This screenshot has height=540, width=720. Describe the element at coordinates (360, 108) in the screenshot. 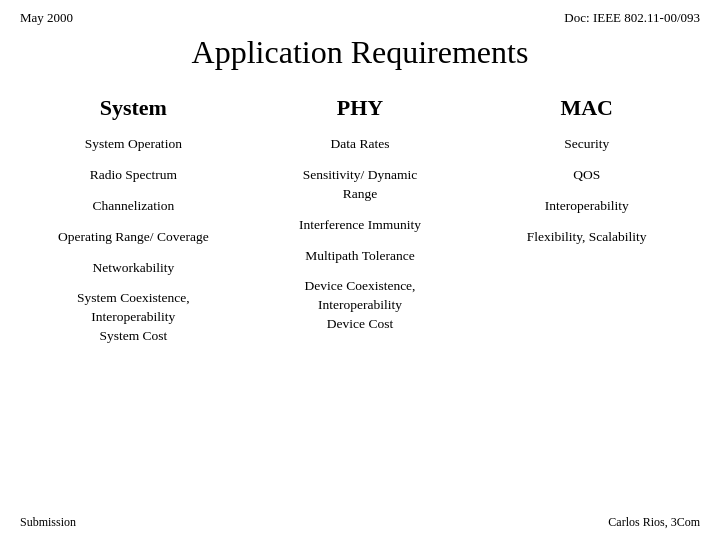

I see `col-header-phy: PHY` at that location.